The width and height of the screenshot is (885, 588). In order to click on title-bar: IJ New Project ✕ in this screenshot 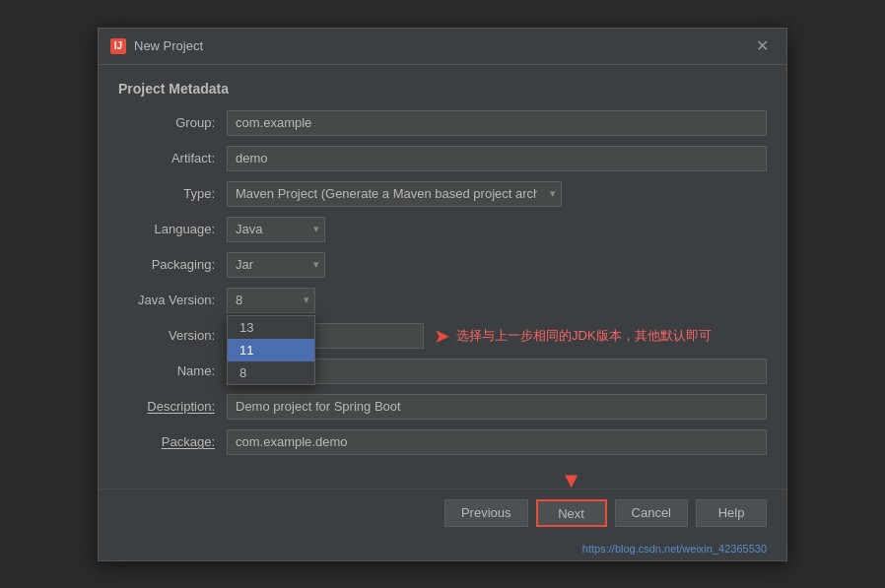, I will do `click(442, 47)`.